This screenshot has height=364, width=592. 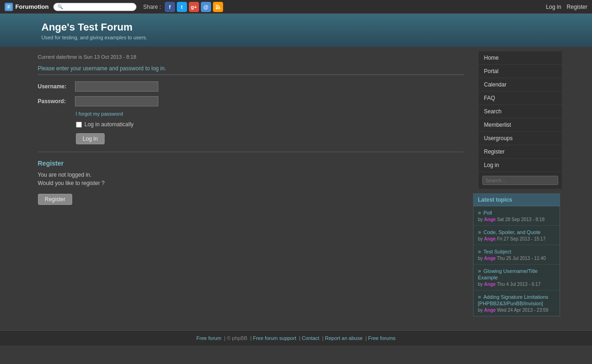 What do you see at coordinates (218, 7) in the screenshot?
I see `rss-share-btn` at bounding box center [218, 7].